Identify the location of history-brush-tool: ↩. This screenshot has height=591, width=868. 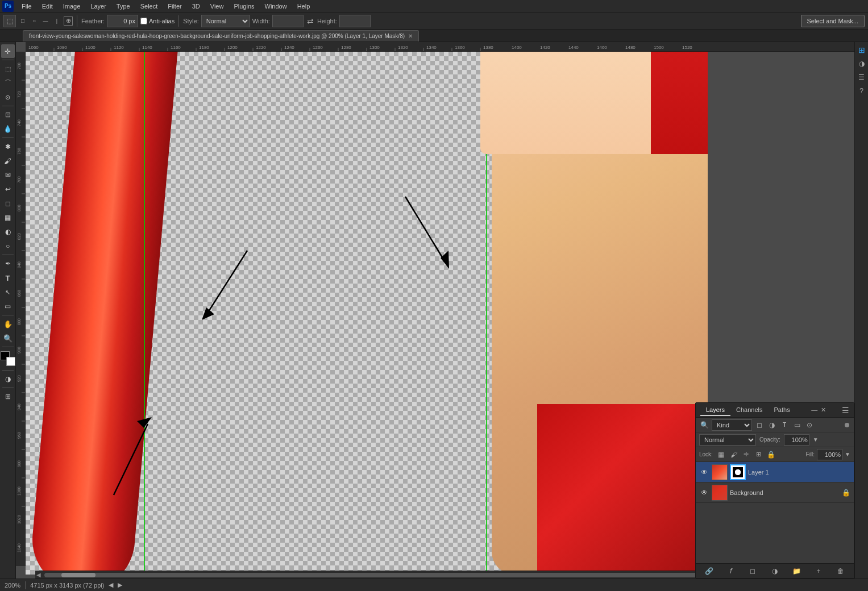
(8, 189).